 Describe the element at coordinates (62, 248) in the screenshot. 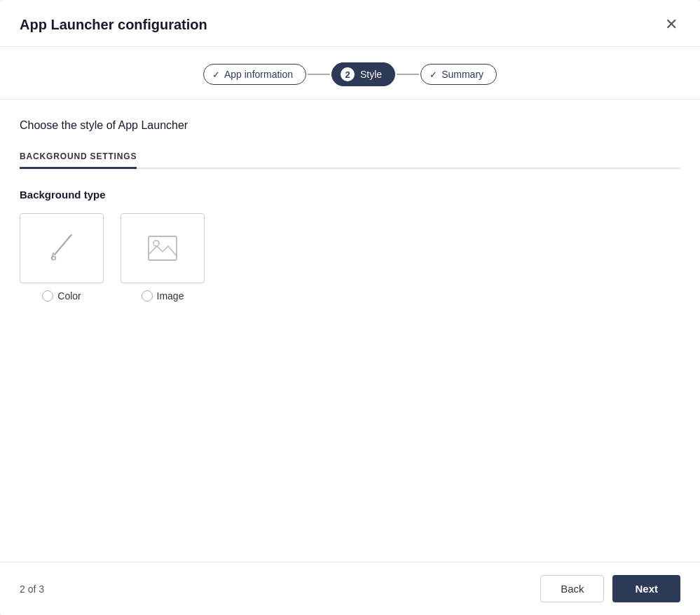

I see `bg-option-color-box` at that location.